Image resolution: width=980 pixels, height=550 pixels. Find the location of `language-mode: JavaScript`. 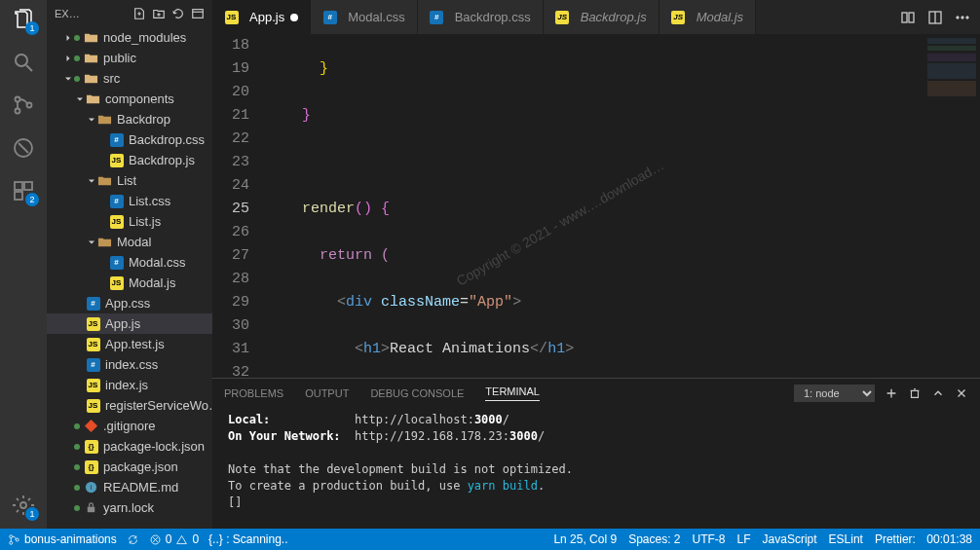

language-mode: JavaScript is located at coordinates (790, 539).